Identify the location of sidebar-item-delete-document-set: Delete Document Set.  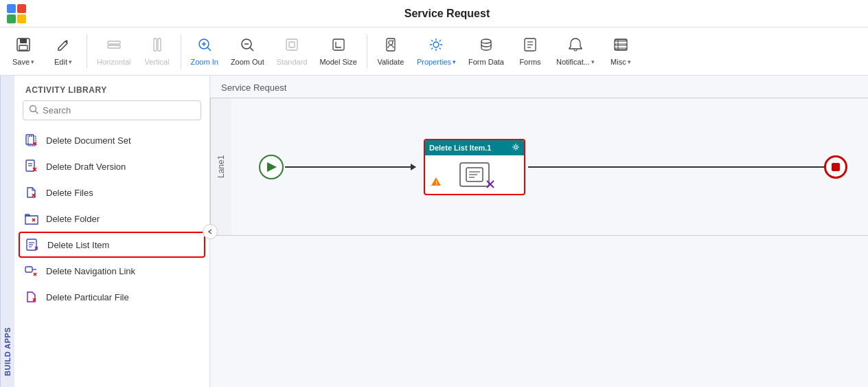
(112, 140).